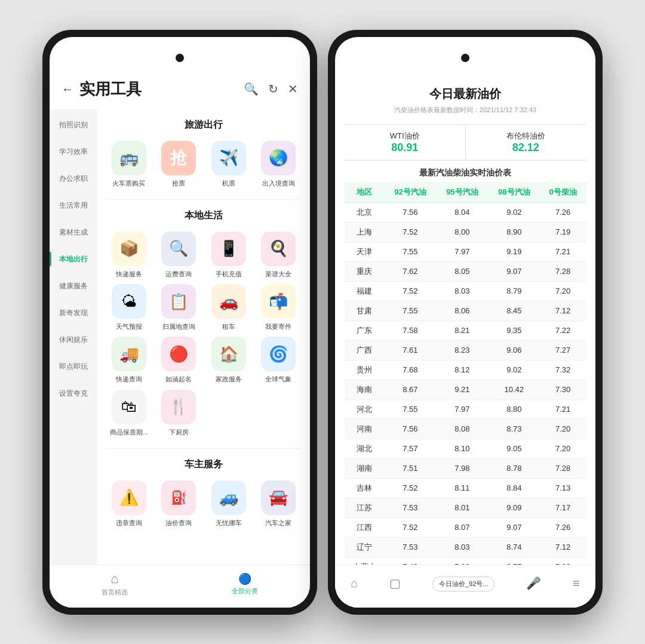 This screenshot has width=645, height=644. Describe the element at coordinates (395, 584) in the screenshot. I see `right-nav-square: ▢` at that location.